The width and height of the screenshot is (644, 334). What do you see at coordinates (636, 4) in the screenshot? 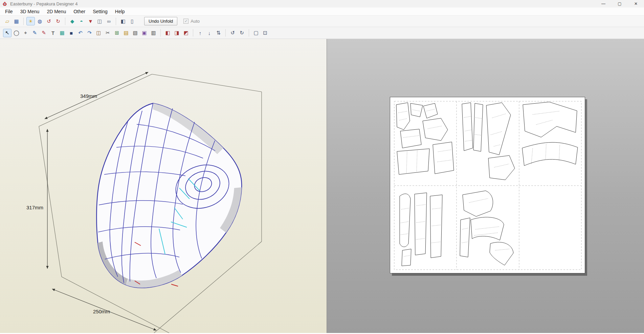
I see `close-button: ✕` at bounding box center [636, 4].